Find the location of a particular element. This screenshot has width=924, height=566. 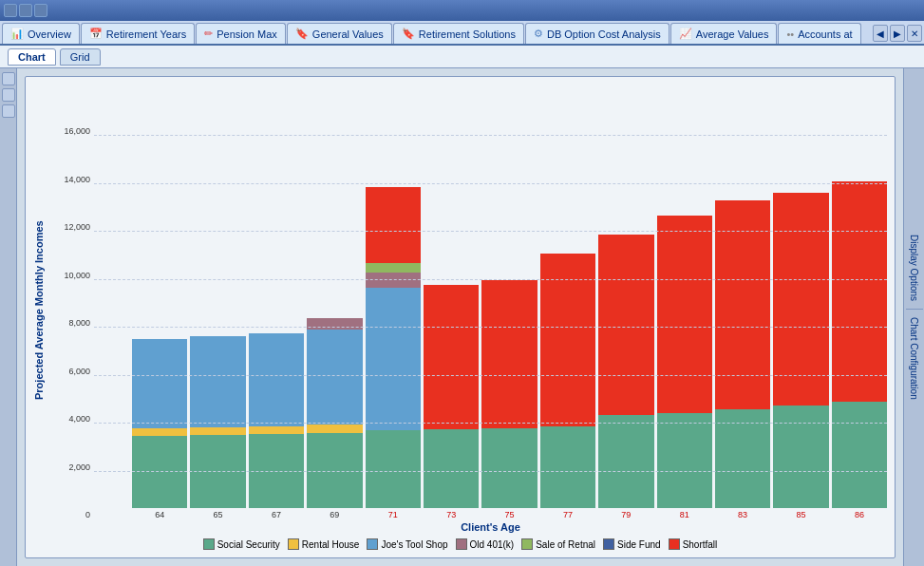

avg-icon: 📈 is located at coordinates (686, 34).